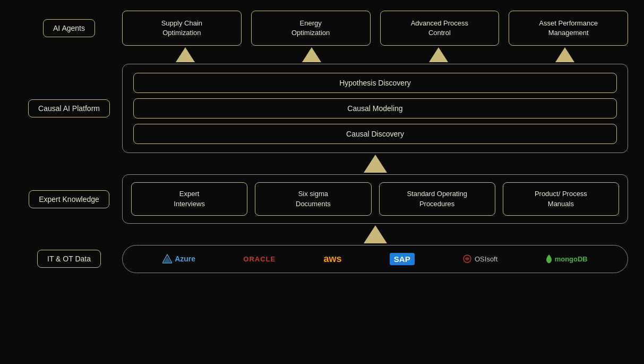  What do you see at coordinates (69, 108) in the screenshot?
I see `causal-ai-label-container: Causal AI Platform` at bounding box center [69, 108].